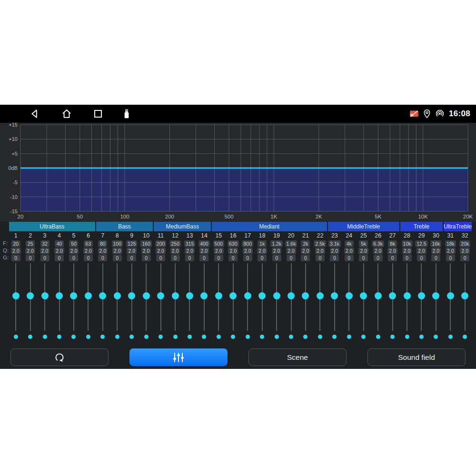 Image resolution: width=476 pixels, height=476 pixels. Describe the element at coordinates (378, 258) in the screenshot. I see `band-26-gain: 0` at that location.